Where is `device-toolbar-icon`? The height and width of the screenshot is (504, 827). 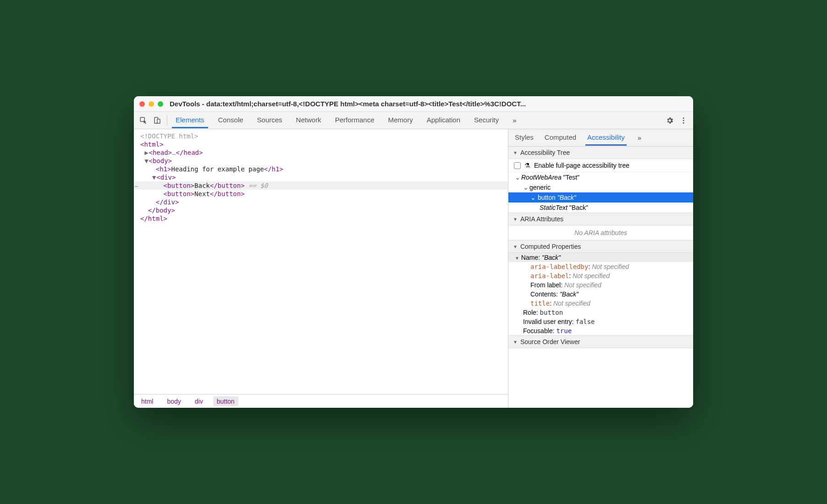
device-toolbar-icon is located at coordinates (157, 121).